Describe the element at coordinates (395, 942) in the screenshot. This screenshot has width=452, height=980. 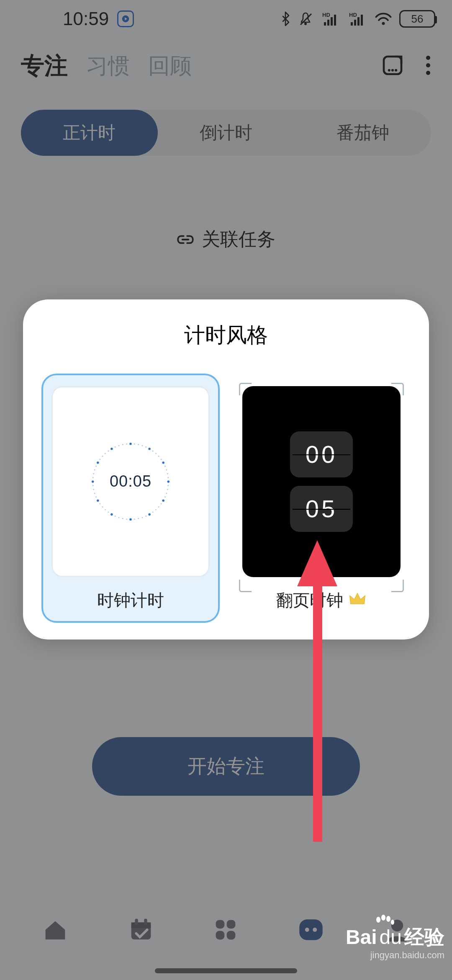
I see `watermark: Baidu 经验 jingyan.baidu.com` at that location.